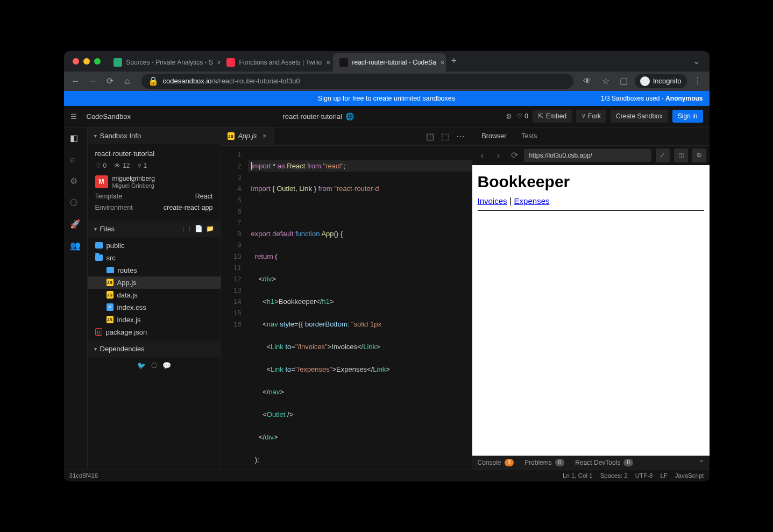 The width and height of the screenshot is (773, 532). I want to click on new-tab-button: +, so click(454, 61).